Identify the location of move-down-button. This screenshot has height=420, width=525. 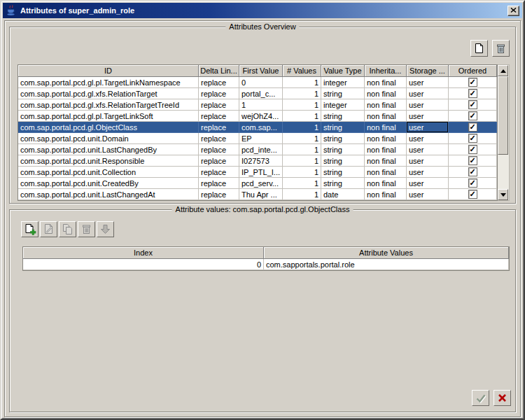
(105, 230).